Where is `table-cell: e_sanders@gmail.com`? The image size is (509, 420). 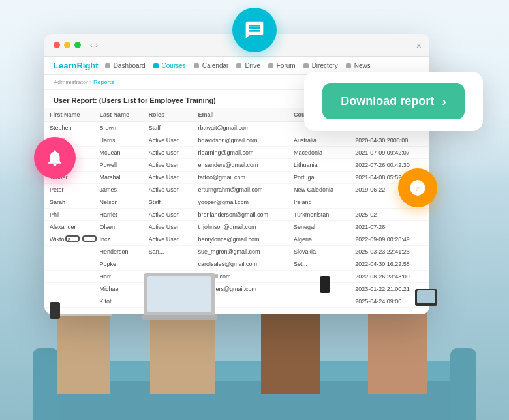 table-cell: e_sanders@gmail.com is located at coordinates (240, 166).